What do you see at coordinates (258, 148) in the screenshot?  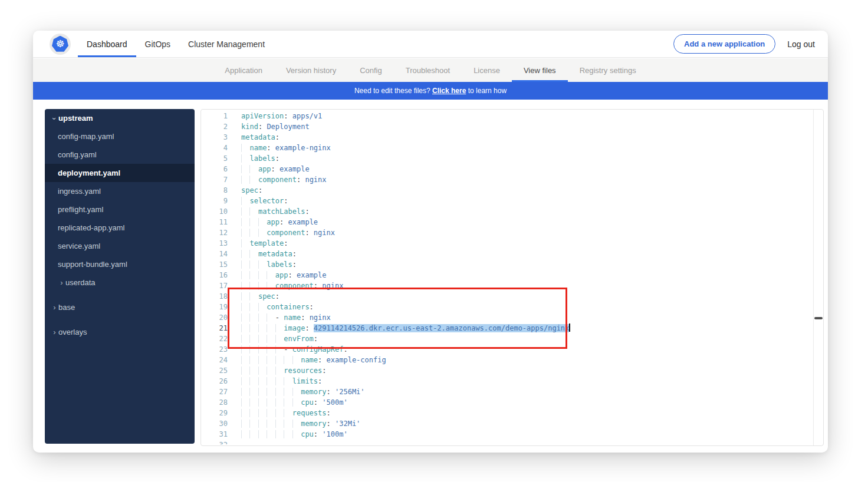 I see `yaml-key: name` at bounding box center [258, 148].